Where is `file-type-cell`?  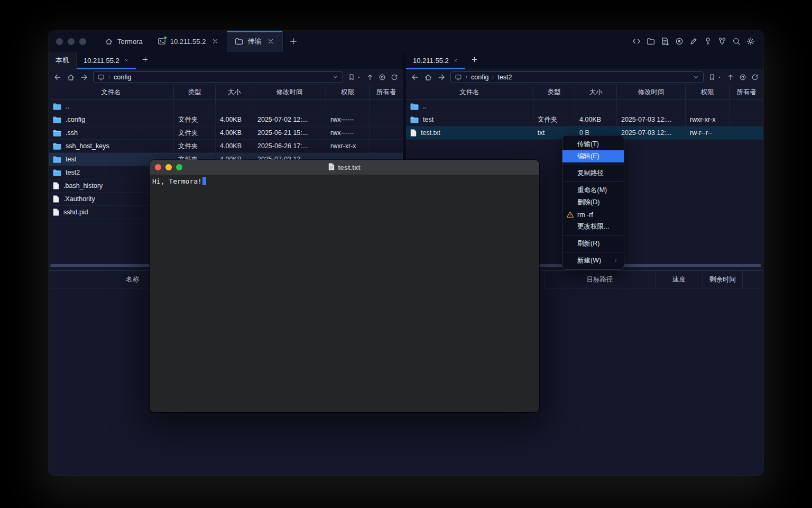
file-type-cell is located at coordinates (554, 107).